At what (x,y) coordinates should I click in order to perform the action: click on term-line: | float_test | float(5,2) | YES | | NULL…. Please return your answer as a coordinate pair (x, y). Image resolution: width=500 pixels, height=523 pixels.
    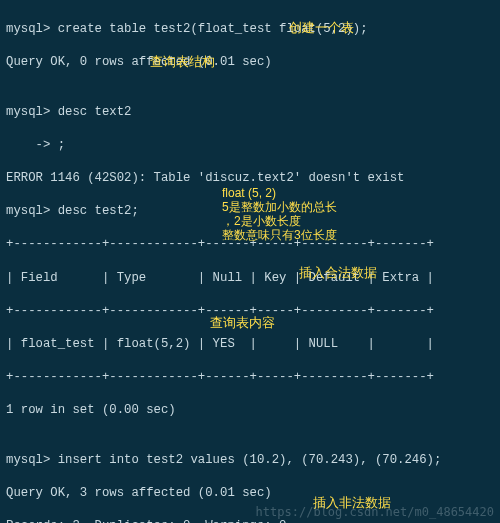
    Looking at the image, I should click on (250, 344).